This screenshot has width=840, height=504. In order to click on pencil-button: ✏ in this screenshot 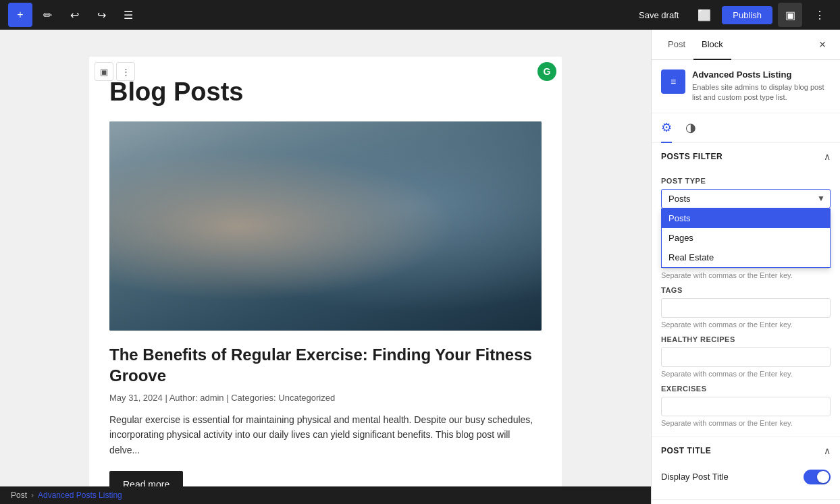, I will do `click(47, 15)`.